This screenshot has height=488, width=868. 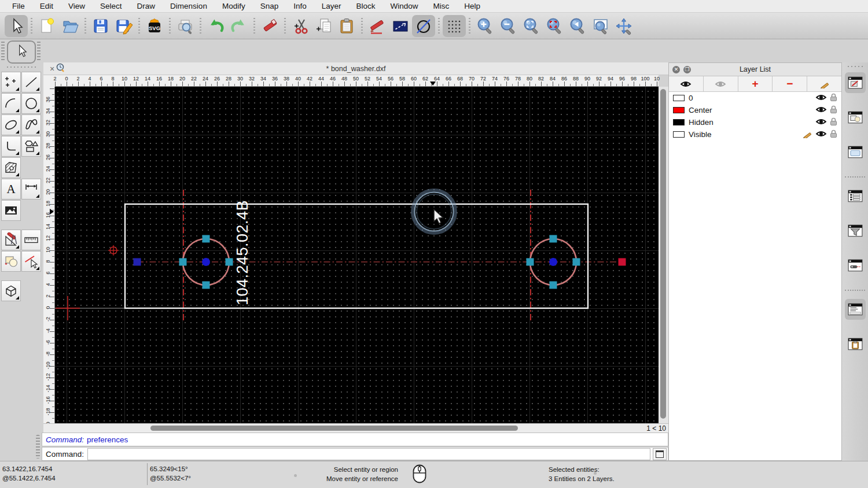 I want to click on zoom-selected-button, so click(x=554, y=26).